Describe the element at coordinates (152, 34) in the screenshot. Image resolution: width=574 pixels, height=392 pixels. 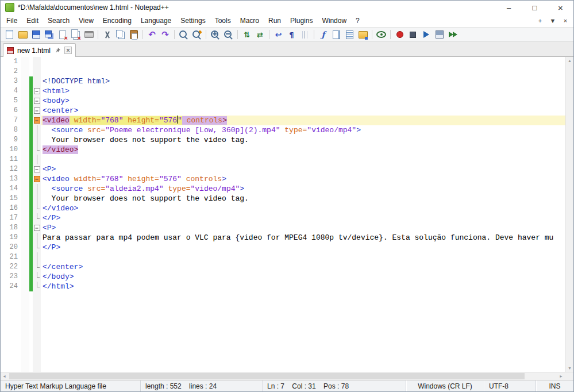
I see `undo-icon` at that location.